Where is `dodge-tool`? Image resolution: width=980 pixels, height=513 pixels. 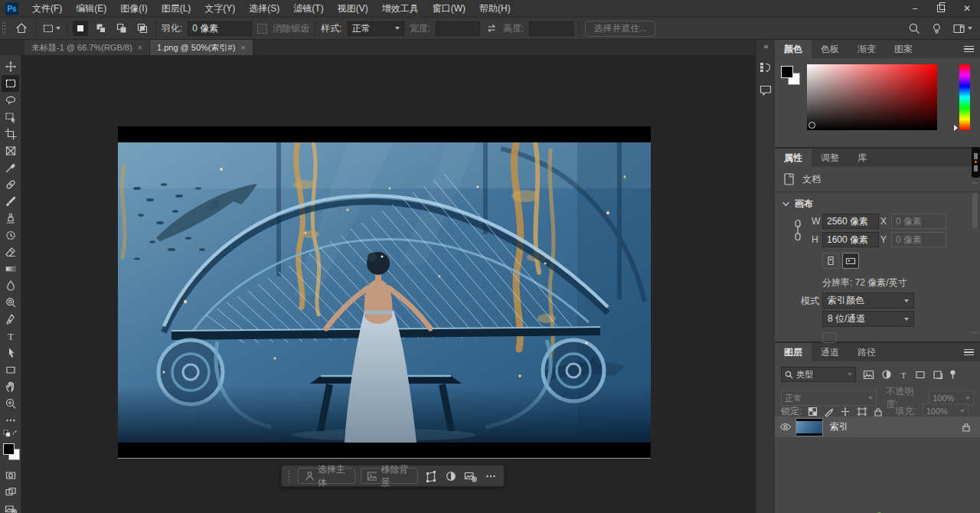 dodge-tool is located at coordinates (11, 302).